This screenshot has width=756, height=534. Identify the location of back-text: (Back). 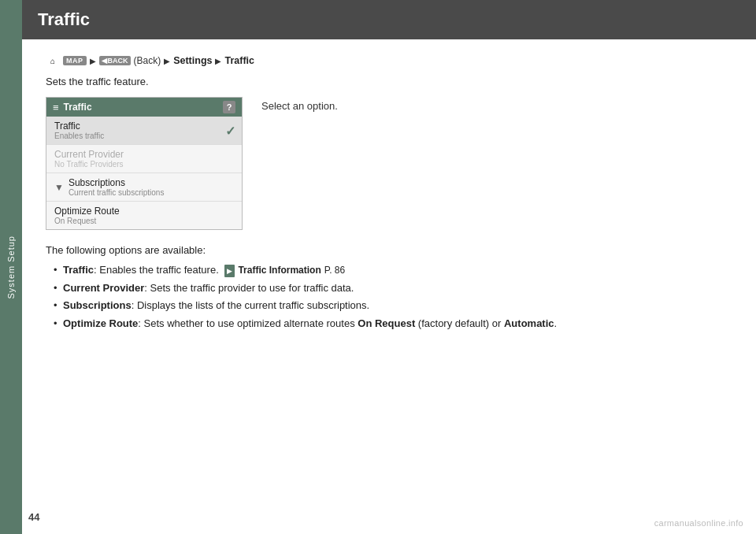
(148, 61).